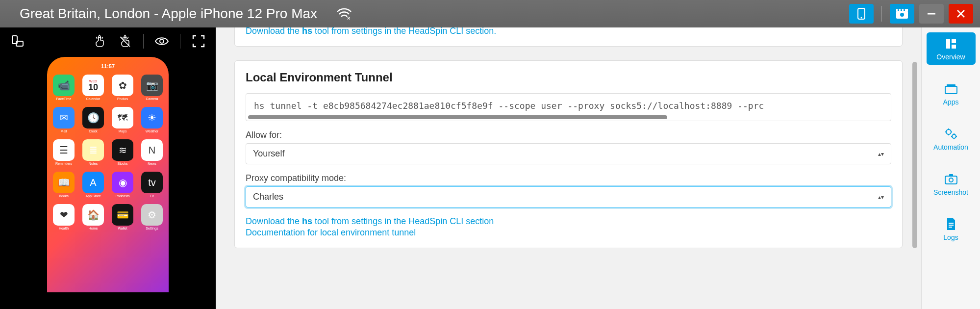 The image size is (980, 309). I want to click on device-toolbar-separator, so click(143, 41).